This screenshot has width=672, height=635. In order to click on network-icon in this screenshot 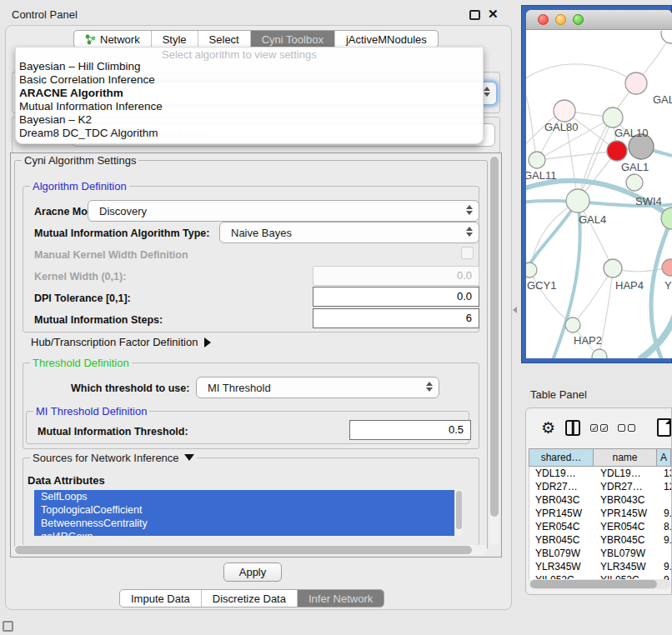, I will do `click(90, 40)`.